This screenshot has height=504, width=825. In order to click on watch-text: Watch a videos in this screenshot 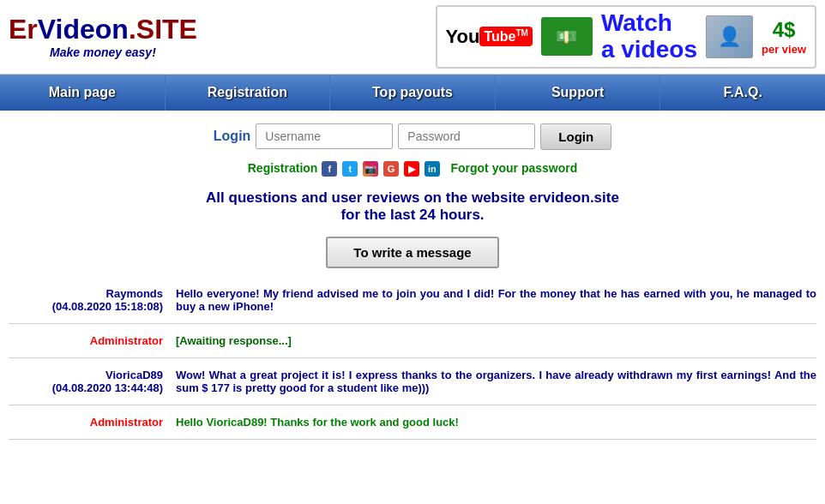, I will do `click(649, 37)`.